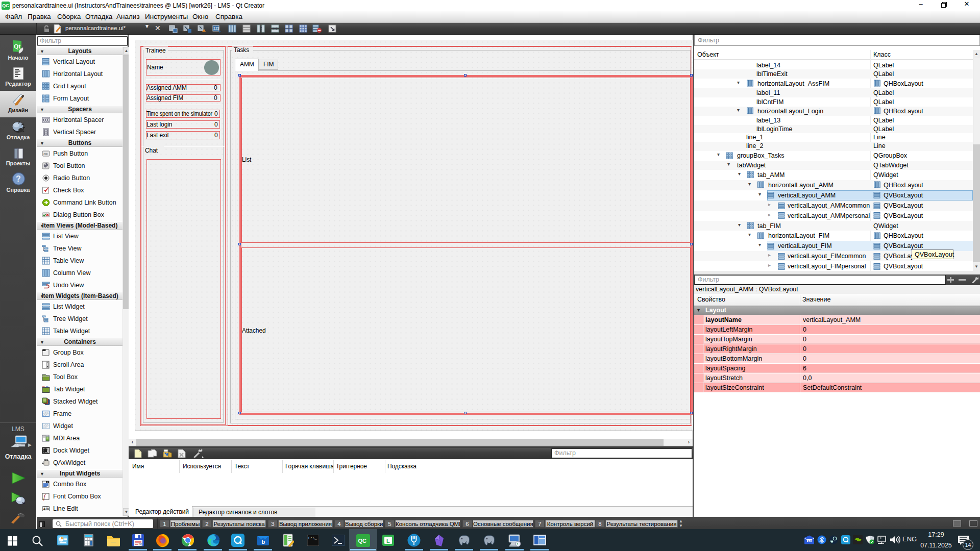 The height and width of the screenshot is (551, 980). What do you see at coordinates (362, 541) in the screenshot?
I see `svg-text: QC` at bounding box center [362, 541].